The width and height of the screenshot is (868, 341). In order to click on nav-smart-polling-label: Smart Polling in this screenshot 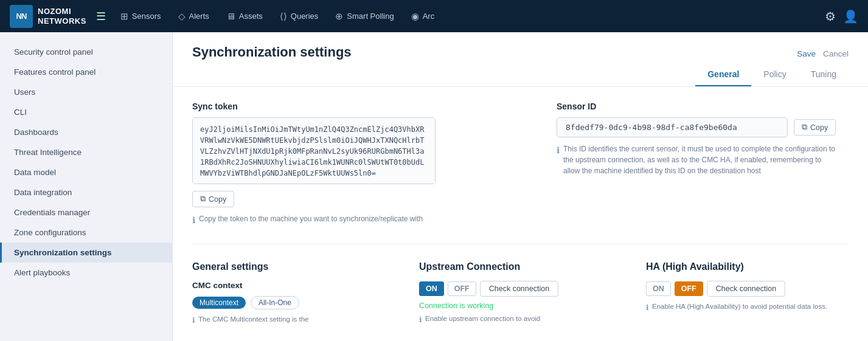, I will do `click(370, 16)`.